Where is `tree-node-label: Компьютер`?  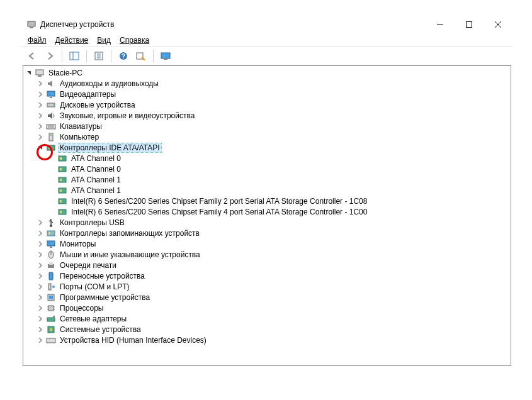
tree-node-label: Компьютер is located at coordinates (79, 137).